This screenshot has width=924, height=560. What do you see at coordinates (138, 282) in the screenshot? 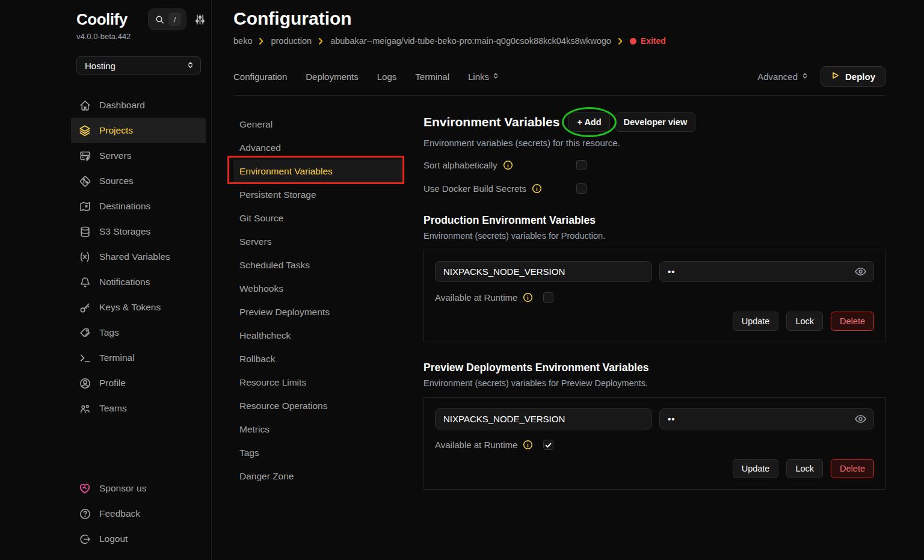
I see `sidebar-item-notifications: Notifications` at bounding box center [138, 282].